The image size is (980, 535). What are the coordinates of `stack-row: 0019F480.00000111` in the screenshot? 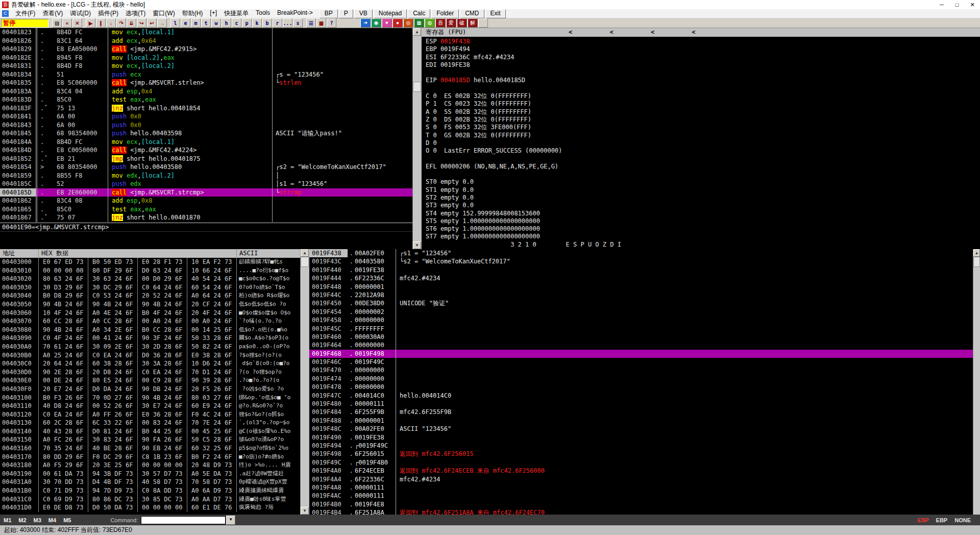 It's located at (641, 404).